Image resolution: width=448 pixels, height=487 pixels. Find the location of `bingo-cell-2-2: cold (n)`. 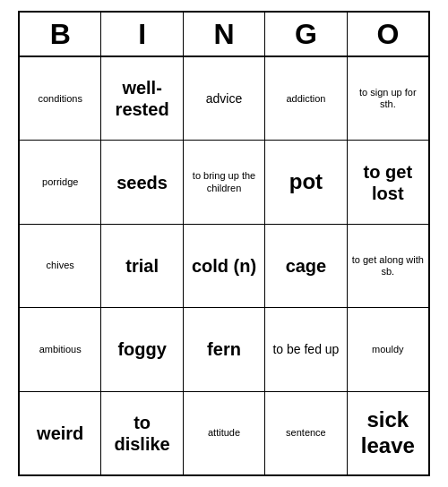

bingo-cell-2-2: cold (n) is located at coordinates (224, 266).